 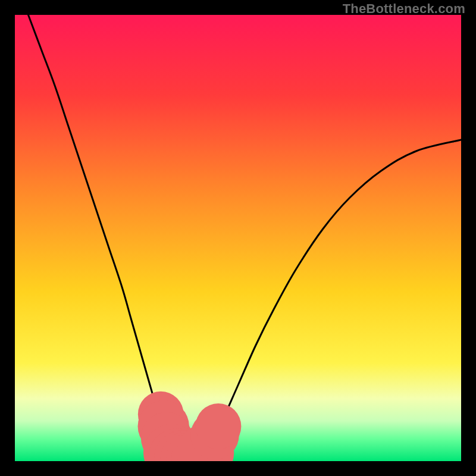 I want to click on watermark-text: TheBottleneck.com, so click(x=404, y=9).